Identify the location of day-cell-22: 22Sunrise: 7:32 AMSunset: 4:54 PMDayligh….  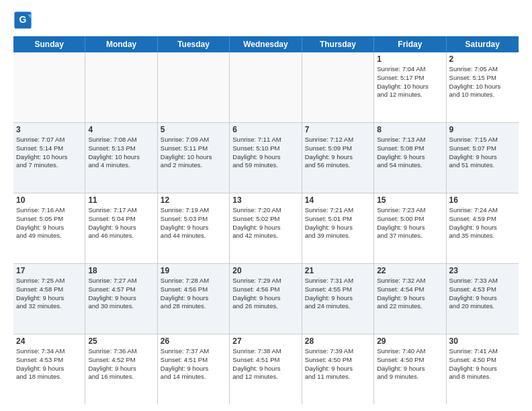
(410, 299).